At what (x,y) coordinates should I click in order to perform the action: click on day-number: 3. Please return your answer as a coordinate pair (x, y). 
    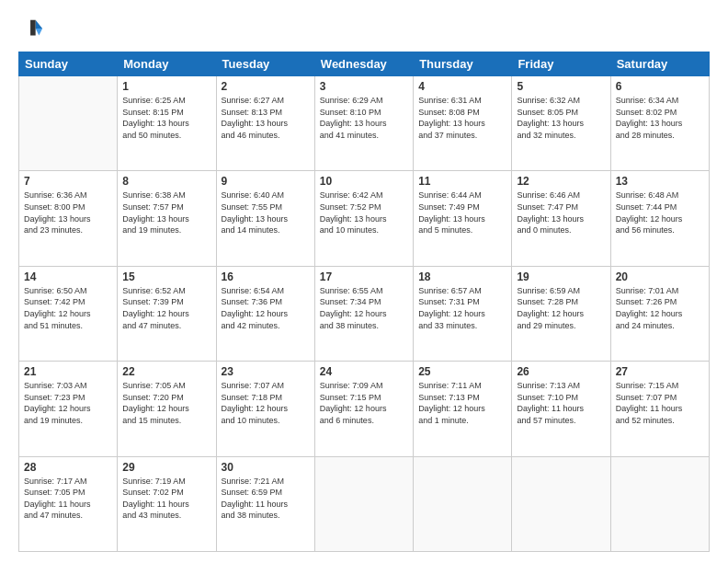
    Looking at the image, I should click on (364, 86).